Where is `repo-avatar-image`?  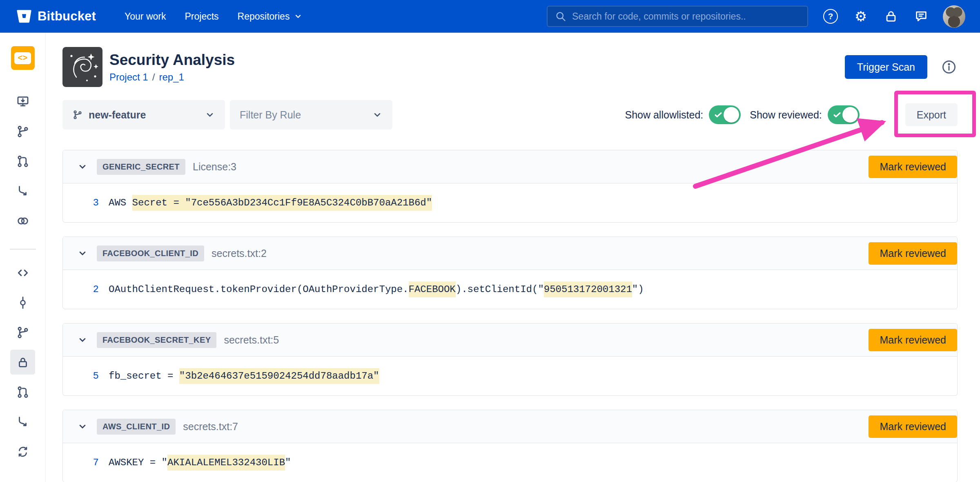 repo-avatar-image is located at coordinates (82, 67).